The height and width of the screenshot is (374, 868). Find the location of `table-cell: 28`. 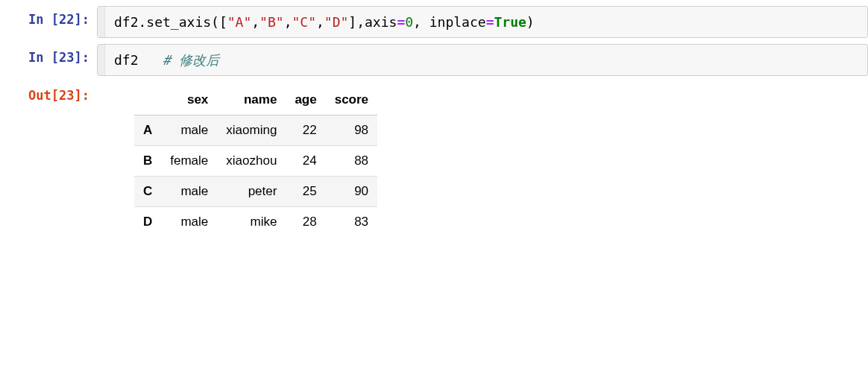

table-cell: 28 is located at coordinates (306, 222).